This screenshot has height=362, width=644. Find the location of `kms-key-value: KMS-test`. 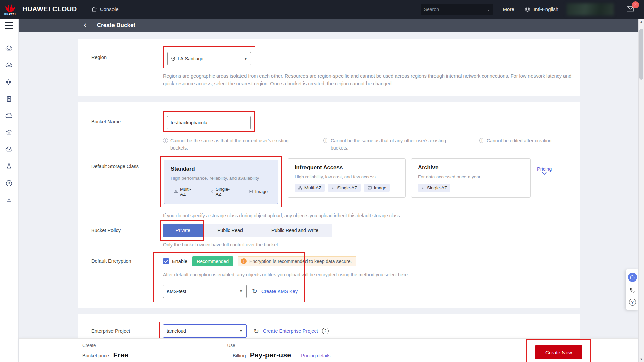

kms-key-value: KMS-test is located at coordinates (176, 291).